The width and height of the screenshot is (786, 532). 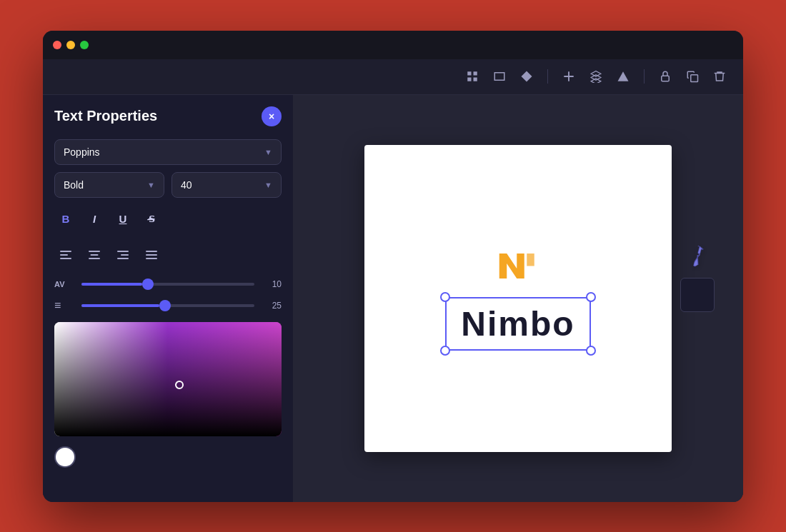 I want to click on copy-icon, so click(x=692, y=76).